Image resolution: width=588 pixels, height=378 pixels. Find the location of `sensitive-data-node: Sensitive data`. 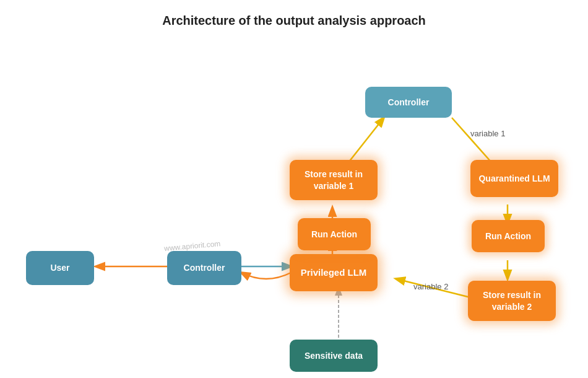

sensitive-data-node: Sensitive data is located at coordinates (334, 356).